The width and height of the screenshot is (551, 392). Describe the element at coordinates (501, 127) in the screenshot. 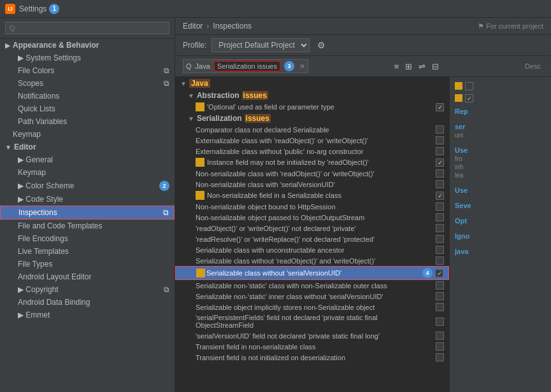

I see `desc-title-ser: ser` at that location.